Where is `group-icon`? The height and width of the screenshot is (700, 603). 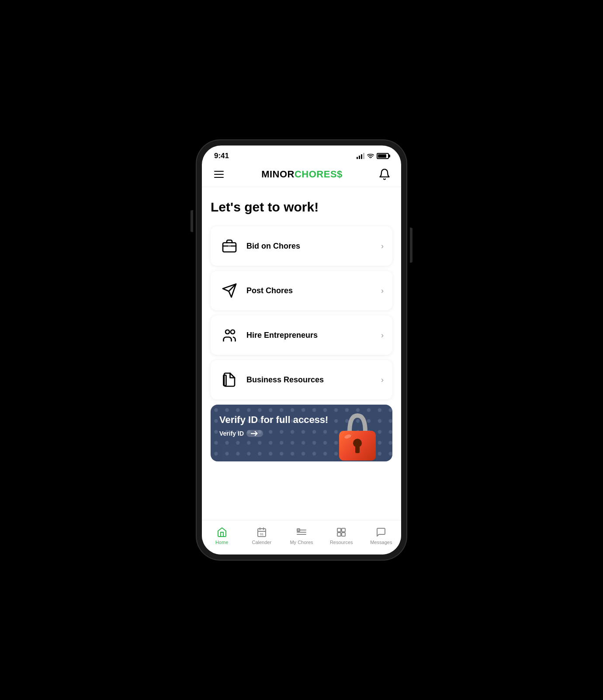 group-icon is located at coordinates (229, 335).